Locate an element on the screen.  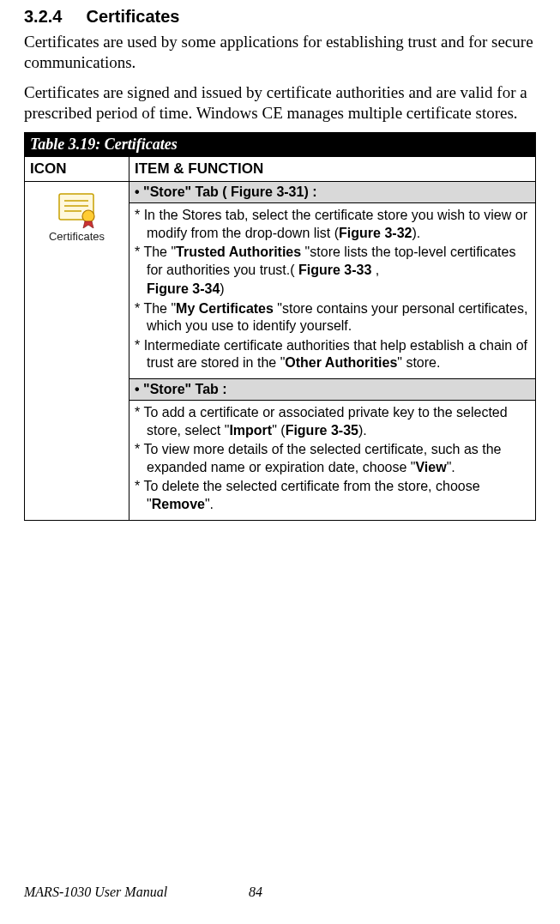
column-header-icon: ICON is located at coordinates (77, 170).